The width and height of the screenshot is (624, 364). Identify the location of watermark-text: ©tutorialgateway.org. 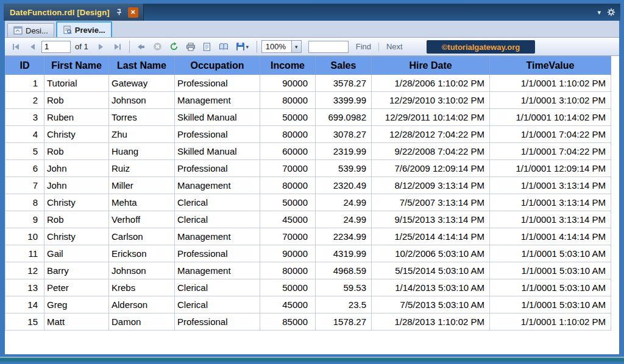
(481, 47).